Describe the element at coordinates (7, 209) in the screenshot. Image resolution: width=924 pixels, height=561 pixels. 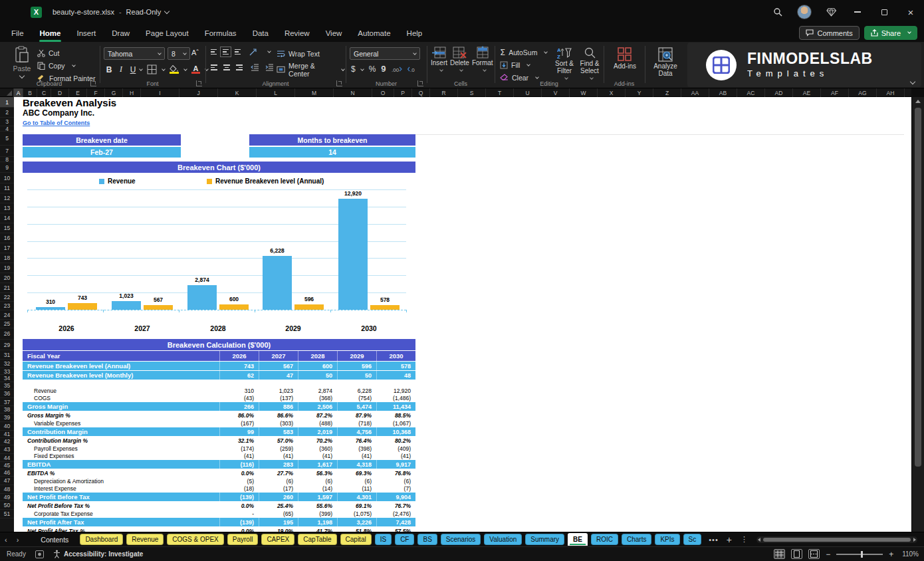
I see `row-header-13: 13` at that location.